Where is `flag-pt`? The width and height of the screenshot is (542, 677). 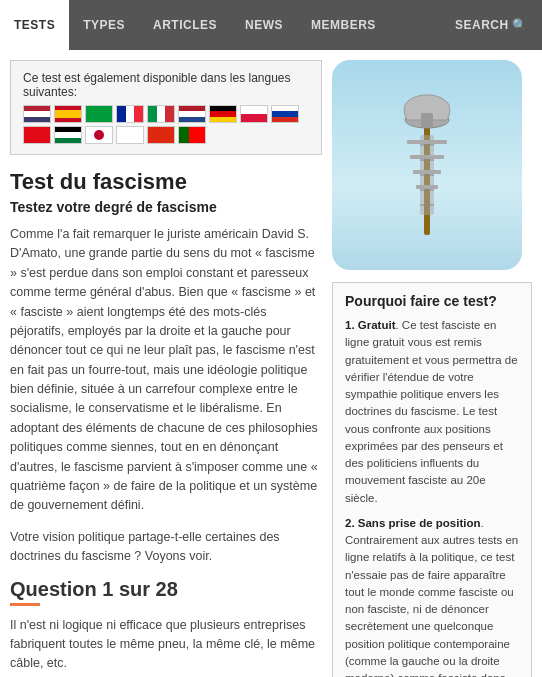
flag-pt is located at coordinates (192, 135).